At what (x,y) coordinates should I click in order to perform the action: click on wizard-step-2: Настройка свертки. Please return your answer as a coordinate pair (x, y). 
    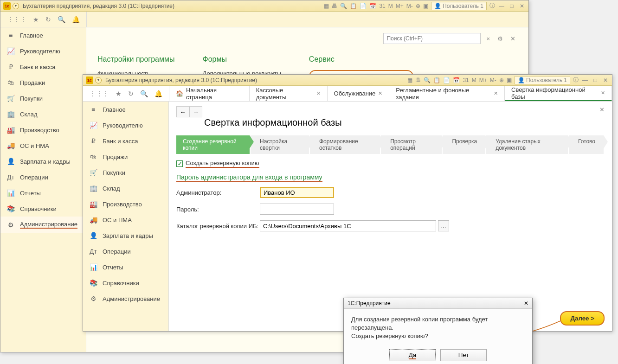
    Looking at the image, I should click on (280, 145).